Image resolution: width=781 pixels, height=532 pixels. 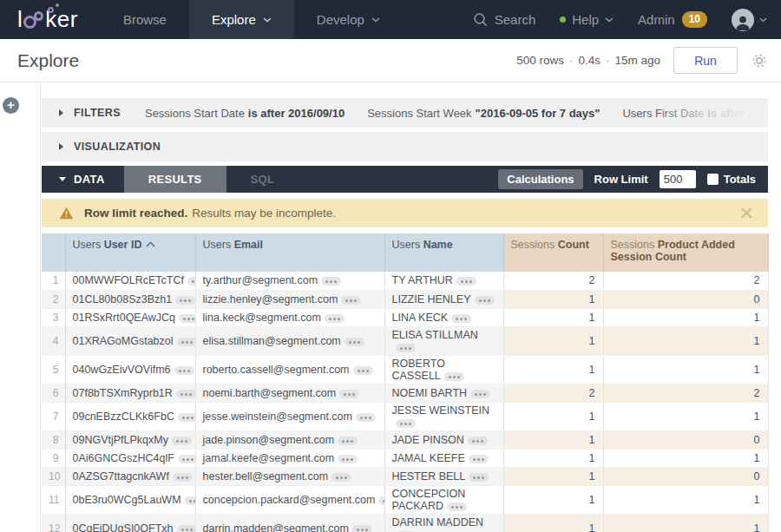 What do you see at coordinates (290, 281) in the screenshot?
I see `cell-email: ty.arthur@segment.com` at bounding box center [290, 281].